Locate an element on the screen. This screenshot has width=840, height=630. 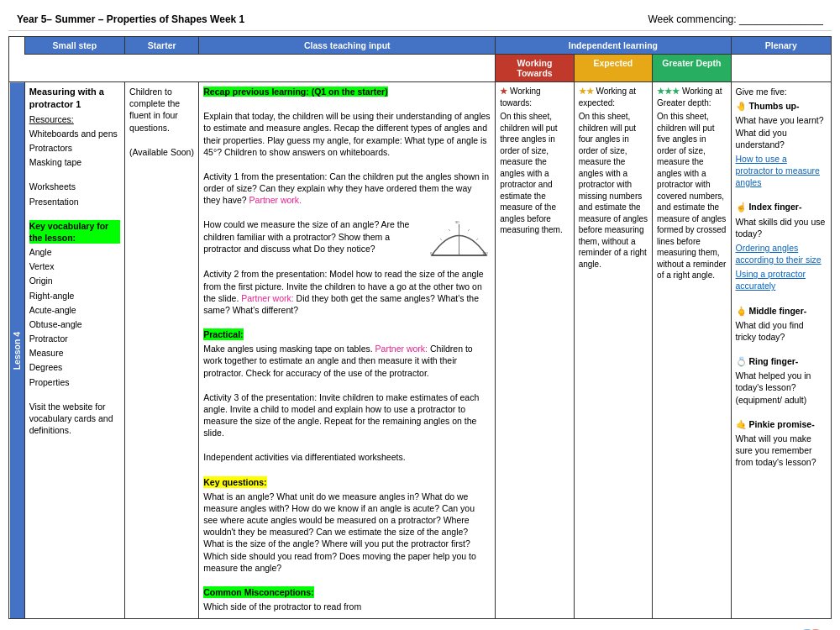
vocab-angle: Angle is located at coordinates (75, 252).